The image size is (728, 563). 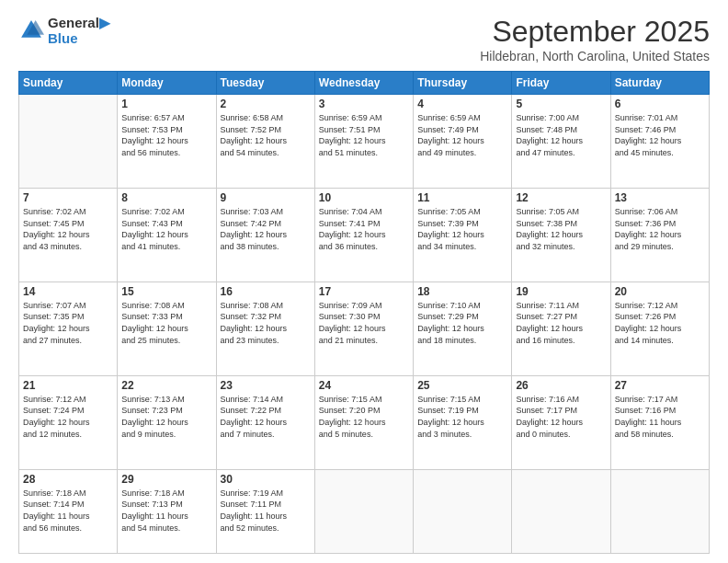 What do you see at coordinates (660, 385) in the screenshot?
I see `day-number: 27` at bounding box center [660, 385].